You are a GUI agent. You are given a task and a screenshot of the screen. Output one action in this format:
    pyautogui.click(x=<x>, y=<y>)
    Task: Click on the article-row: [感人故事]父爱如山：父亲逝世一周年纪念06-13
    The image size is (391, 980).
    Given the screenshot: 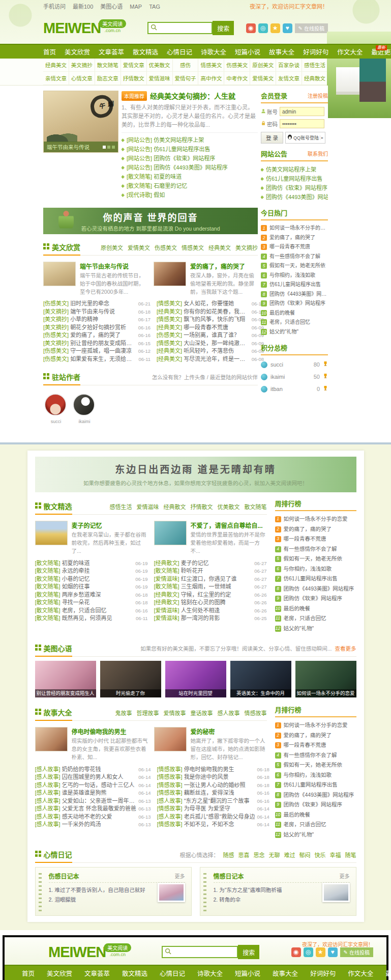 What is the action you would take?
    pyautogui.click(x=93, y=801)
    